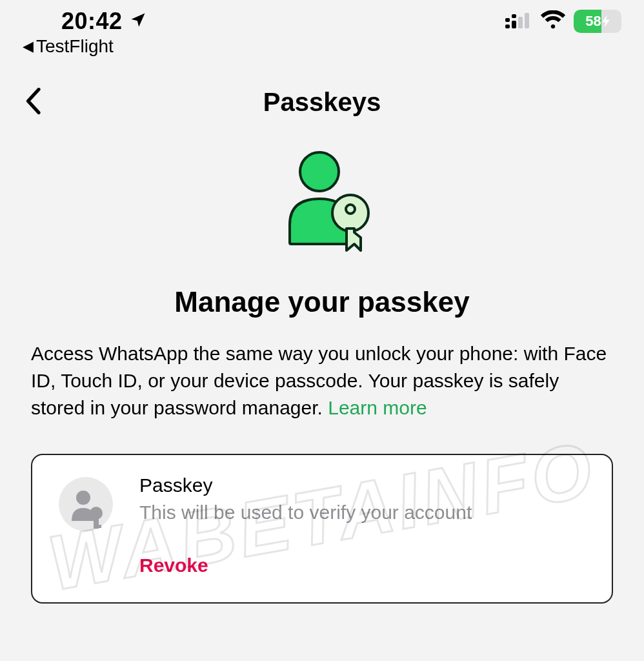 The image size is (644, 661). Describe the element at coordinates (322, 302) in the screenshot. I see `main-heading: Manage your passkey` at that location.